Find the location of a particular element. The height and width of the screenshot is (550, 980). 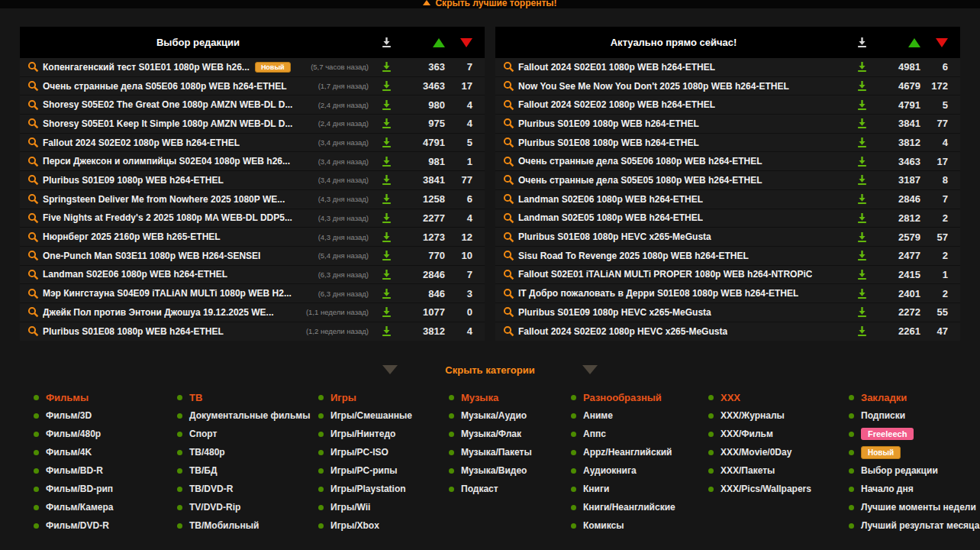

category-item: Музыка/Флак is located at coordinates (510, 434).